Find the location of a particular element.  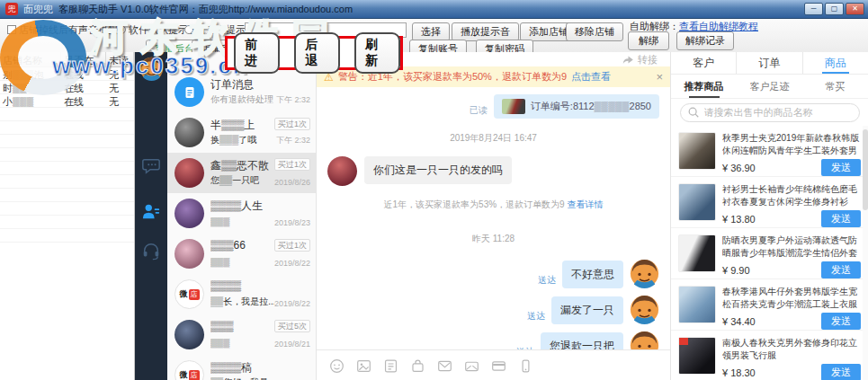

conversation-item-selected: 鑫▒▒恶不散 您▒▒一只吧 买过1次2019/8/26 is located at coordinates (241, 172).